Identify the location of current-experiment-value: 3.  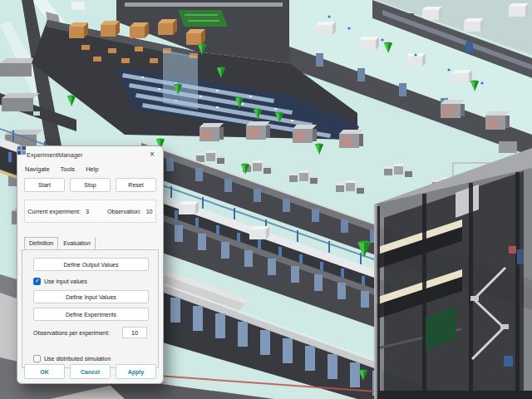
(87, 211).